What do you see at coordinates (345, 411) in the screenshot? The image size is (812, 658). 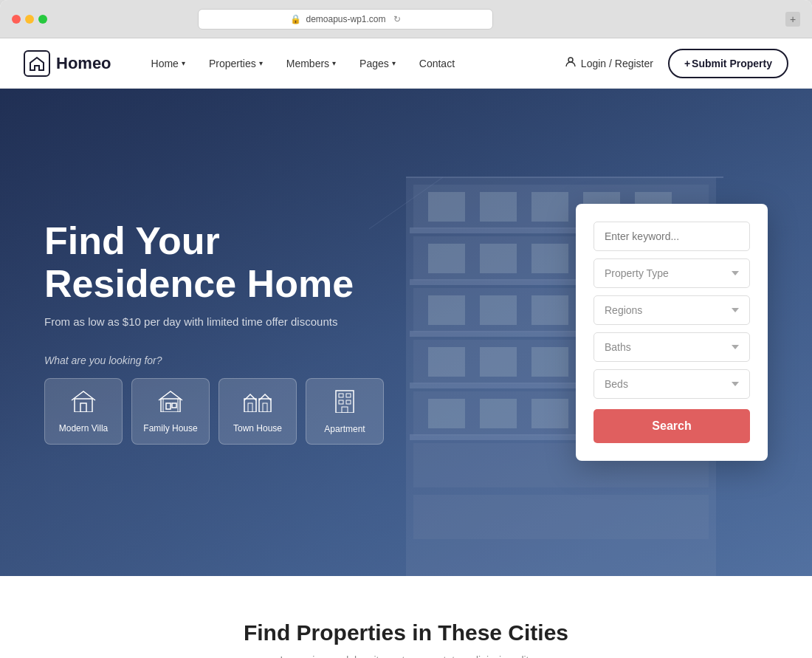 I see `property-type-apartment: Apartment` at bounding box center [345, 411].